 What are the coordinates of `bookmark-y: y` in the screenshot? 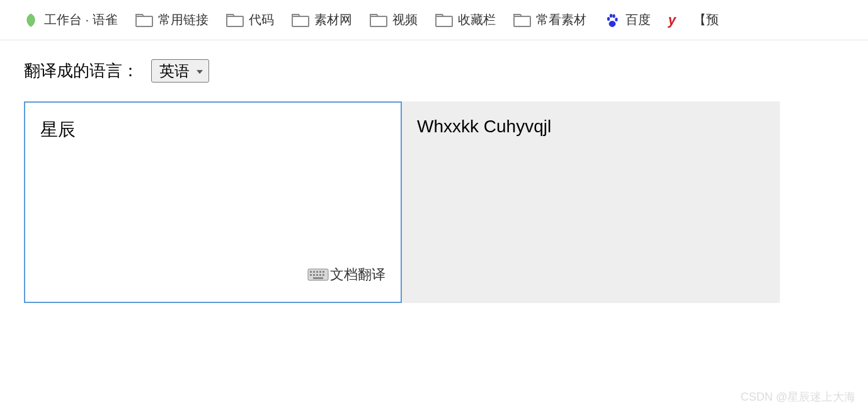 It's located at (672, 20).